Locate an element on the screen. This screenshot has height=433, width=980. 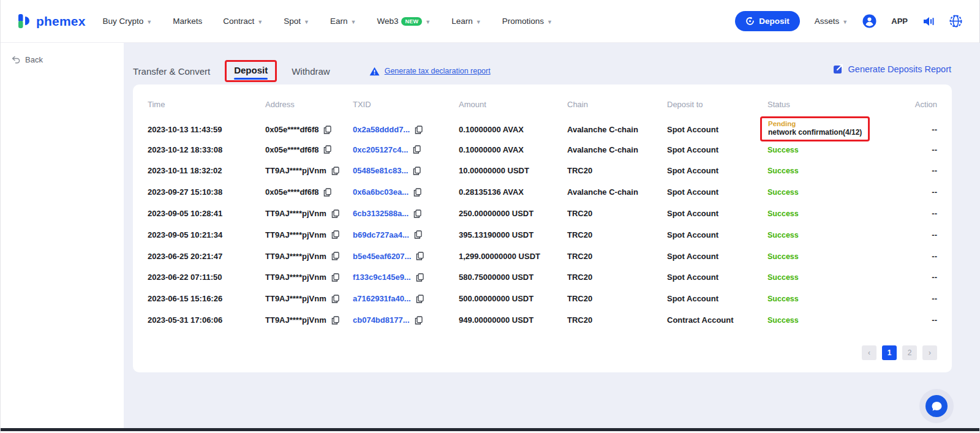
app-link: APP is located at coordinates (899, 21).